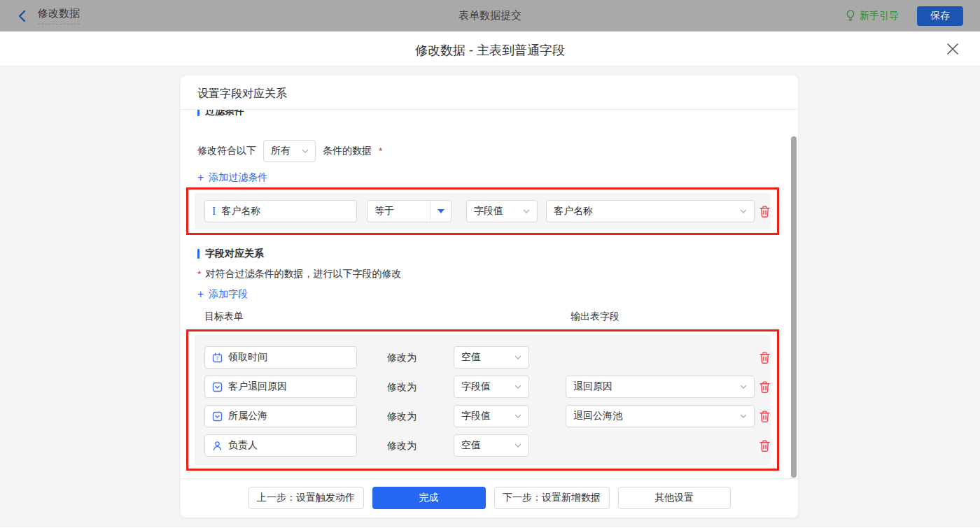  Describe the element at coordinates (872, 16) in the screenshot. I see `beginner-guide-link: 新手引导` at that location.